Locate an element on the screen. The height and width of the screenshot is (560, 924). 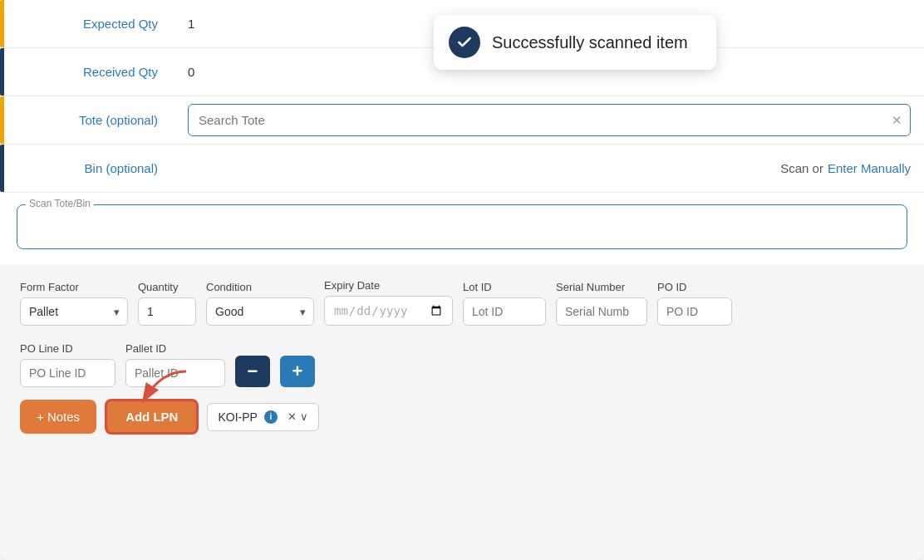
koi-close-chevron: ✕ ∨ is located at coordinates (297, 417).